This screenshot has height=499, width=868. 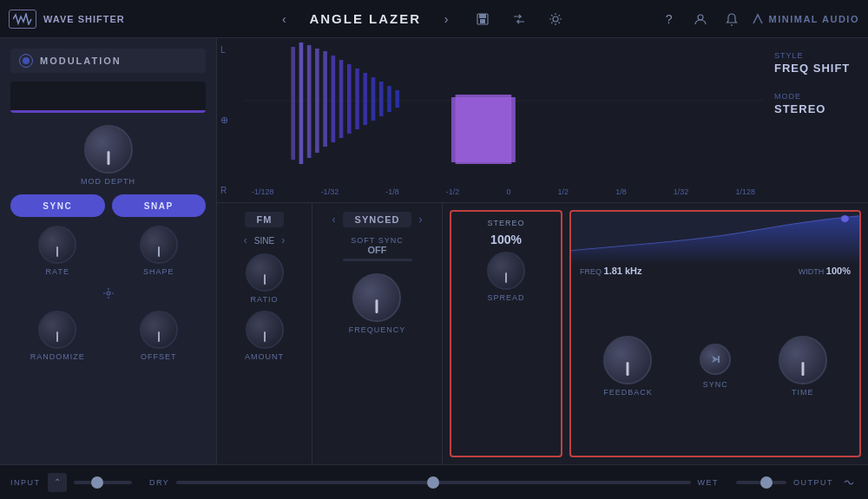 I want to click on feedback-label: FEEDBACK, so click(x=628, y=392).